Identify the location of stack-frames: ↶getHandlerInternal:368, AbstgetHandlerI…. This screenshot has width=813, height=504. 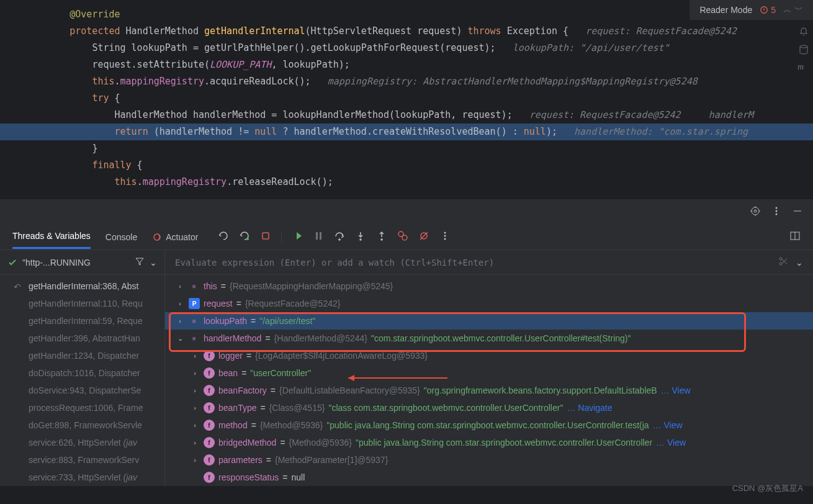
(82, 380).